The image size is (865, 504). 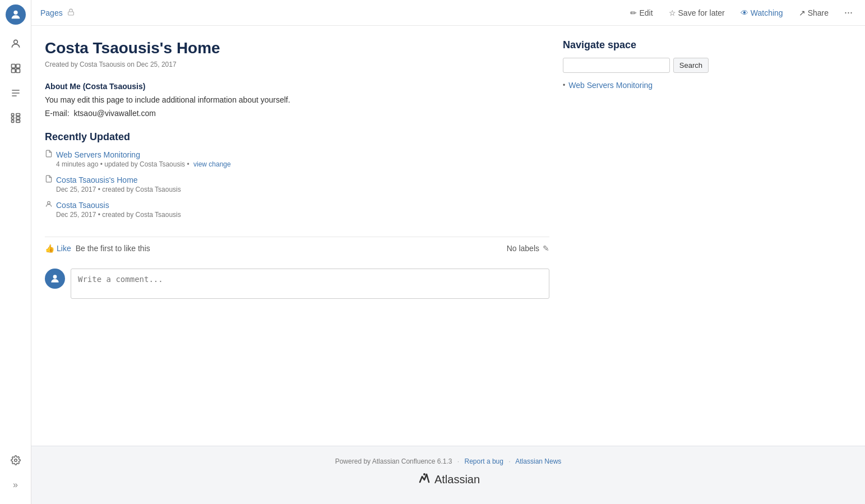 I want to click on people-icon, so click(x=16, y=44).